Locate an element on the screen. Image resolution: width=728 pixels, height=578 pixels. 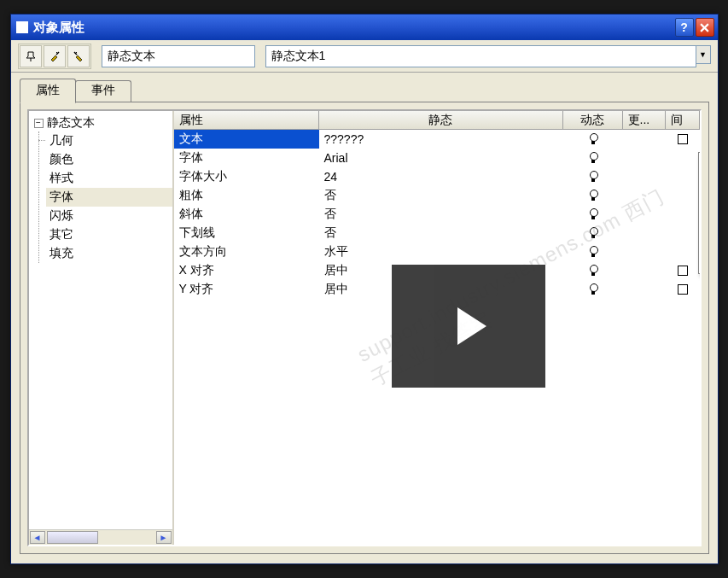
window-title: 对象属性 is located at coordinates (354, 27).